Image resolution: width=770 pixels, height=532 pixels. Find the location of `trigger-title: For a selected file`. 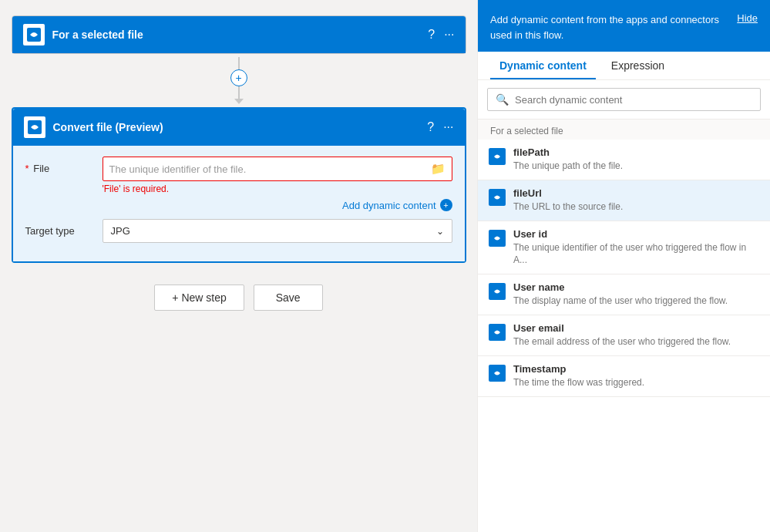

trigger-title: For a selected file is located at coordinates (240, 35).